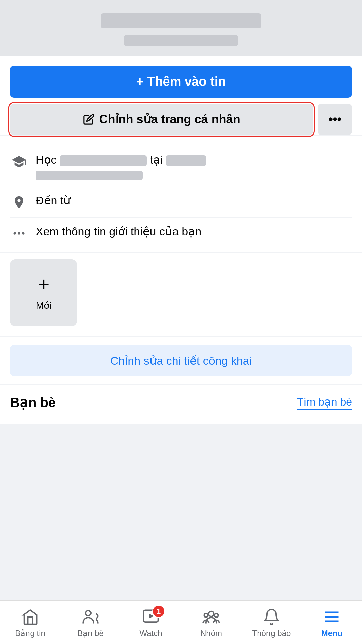 The image size is (362, 644). Describe the element at coordinates (211, 617) in the screenshot. I see `groups-icon` at that location.